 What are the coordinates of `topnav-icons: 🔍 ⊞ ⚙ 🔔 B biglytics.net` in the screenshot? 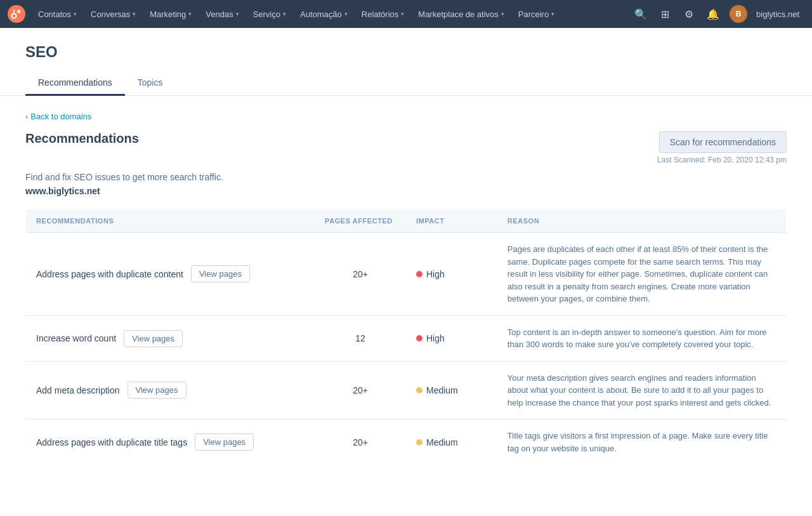 It's located at (717, 14).